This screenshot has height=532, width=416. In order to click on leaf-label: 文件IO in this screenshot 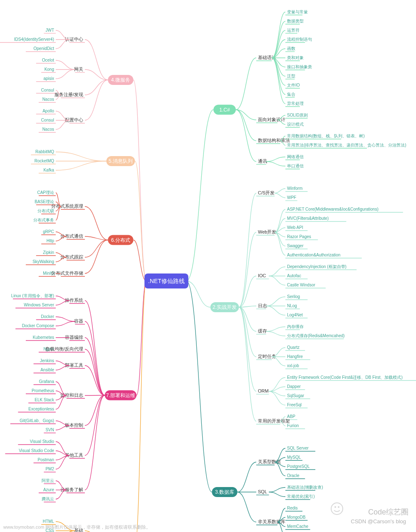, I will do `click(294, 85)`.